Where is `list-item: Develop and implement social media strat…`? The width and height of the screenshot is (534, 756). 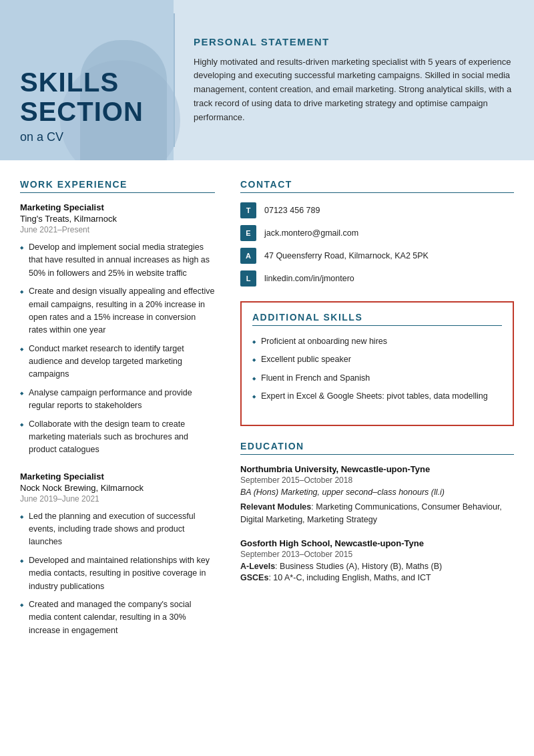 list-item: Develop and implement social media strat… is located at coordinates (117, 260).